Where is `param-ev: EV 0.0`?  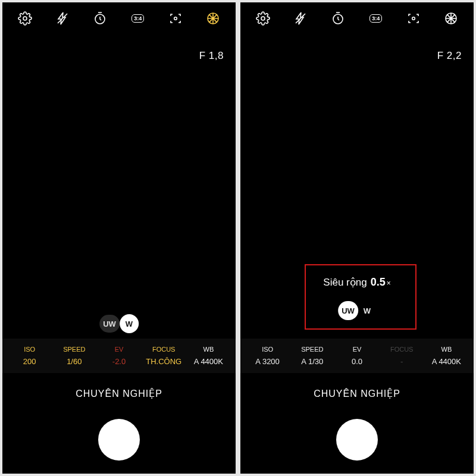
param-ev: EV 0.0 is located at coordinates (357, 356).